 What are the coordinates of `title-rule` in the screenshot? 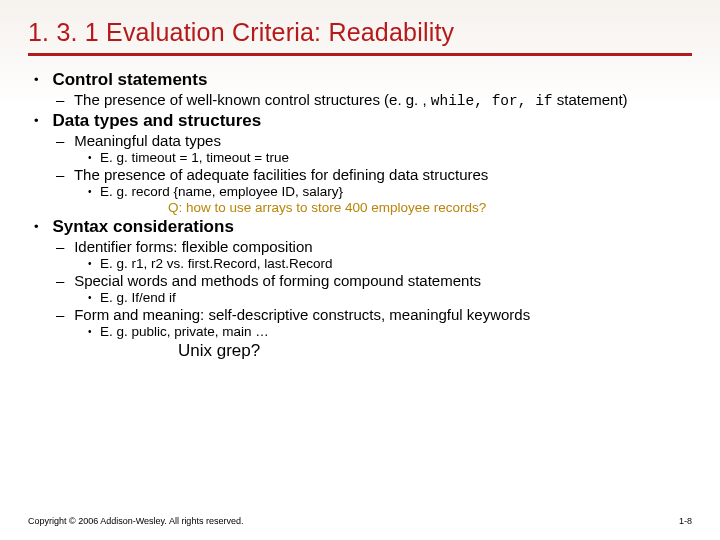 It's located at (360, 54).